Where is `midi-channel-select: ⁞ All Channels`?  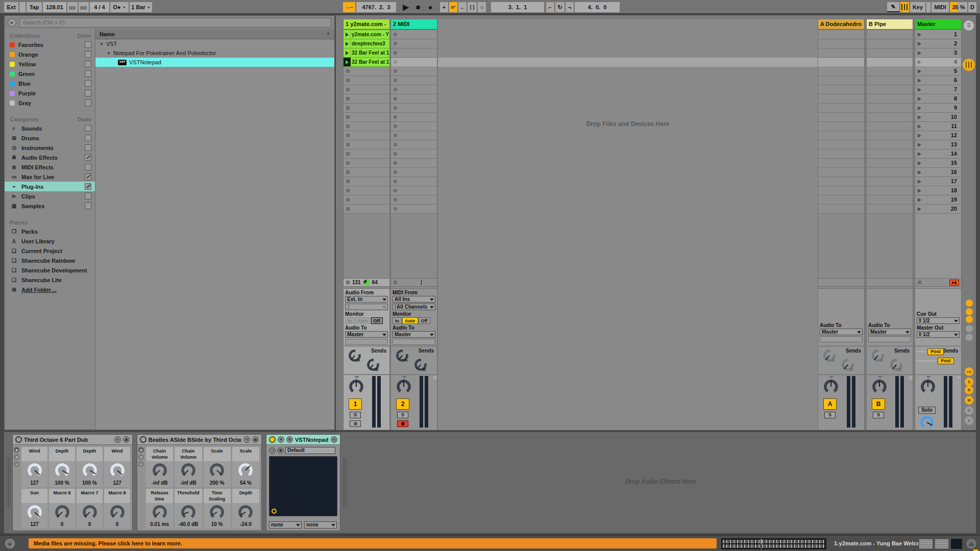
midi-channel-select: ⁞ All Channels is located at coordinates (414, 307).